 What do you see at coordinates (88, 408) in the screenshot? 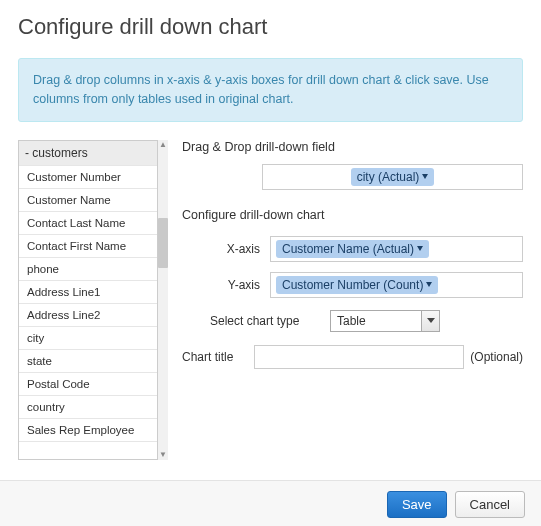
I see `tree-item: country` at bounding box center [88, 408].